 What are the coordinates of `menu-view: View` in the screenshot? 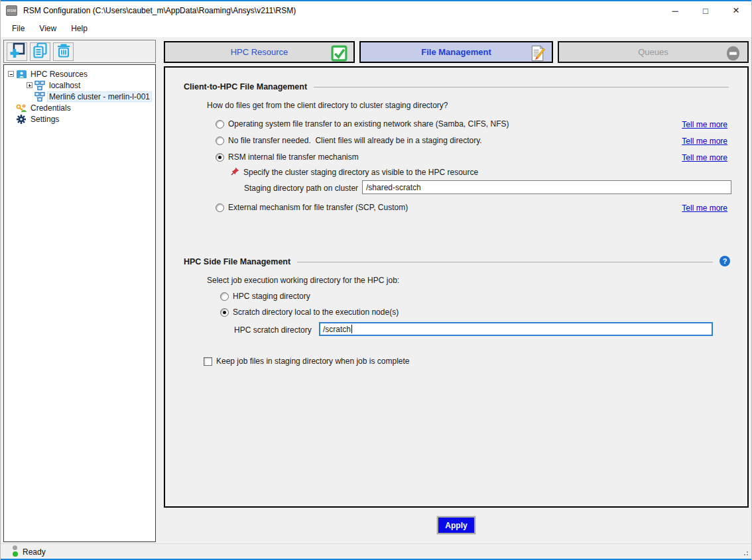 It's located at (48, 28).